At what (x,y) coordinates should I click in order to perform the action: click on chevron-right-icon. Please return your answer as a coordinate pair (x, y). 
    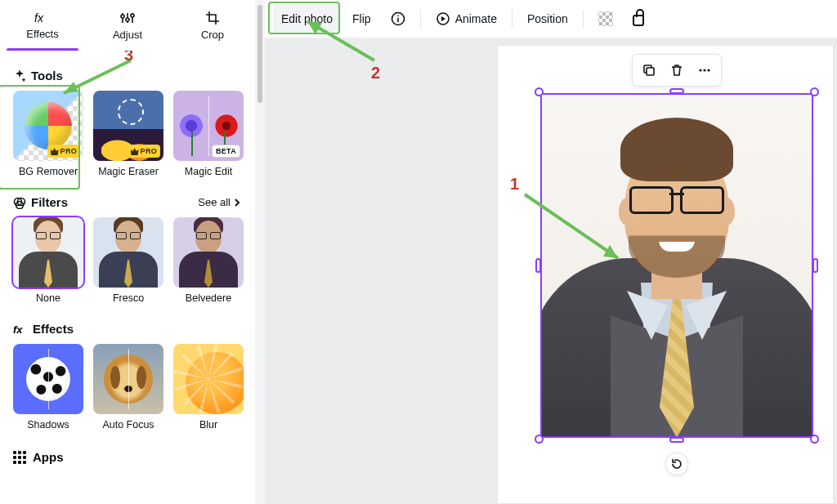
    Looking at the image, I should click on (237, 203).